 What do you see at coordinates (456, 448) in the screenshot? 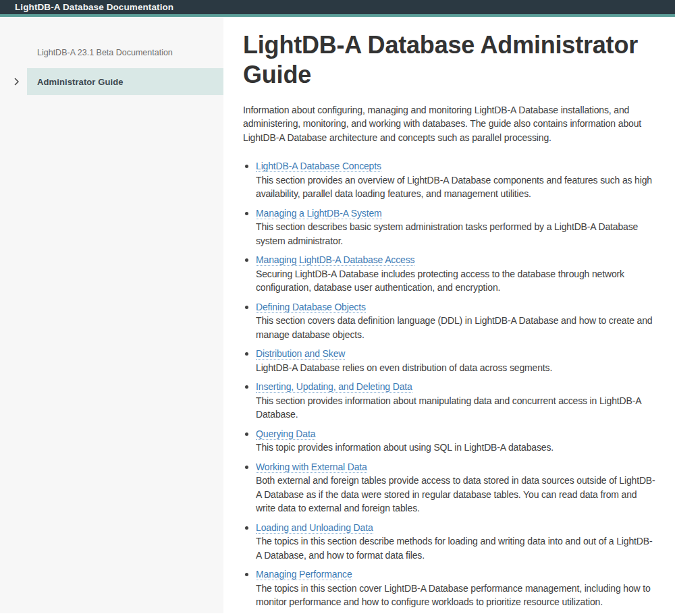
I see `toc-description: This topic provides information about us…` at bounding box center [456, 448].